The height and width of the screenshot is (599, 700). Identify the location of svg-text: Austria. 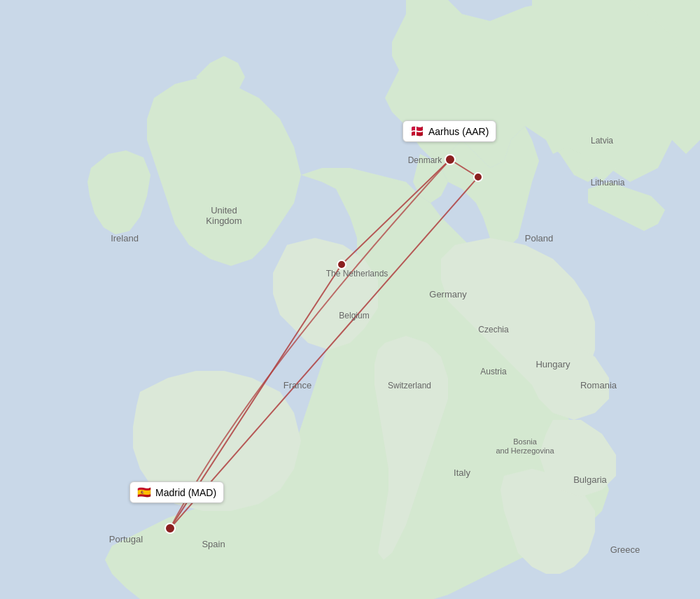
(493, 372).